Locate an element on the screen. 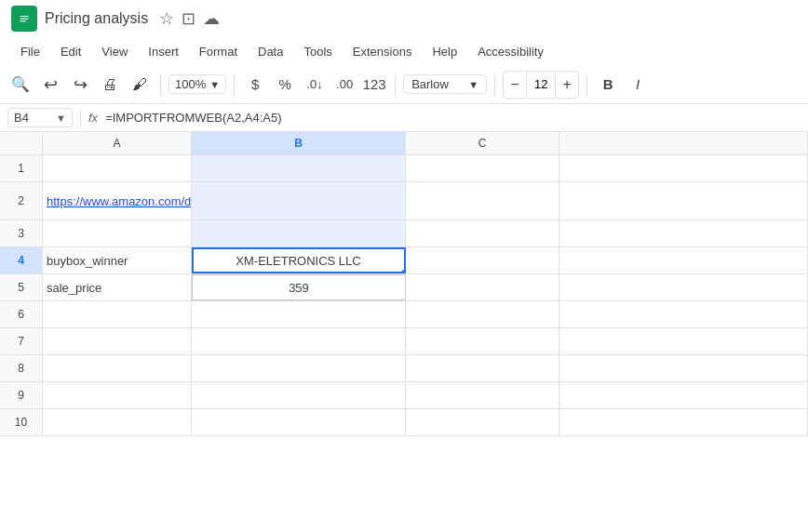 Image resolution: width=808 pixels, height=532 pixels. cell-b10 is located at coordinates (299, 422).